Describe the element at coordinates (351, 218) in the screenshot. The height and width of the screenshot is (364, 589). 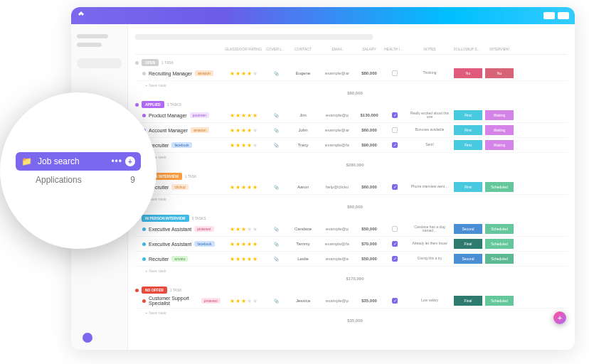
I see `status-header: IN PERSON INTERVIEW3 TASKS` at that location.